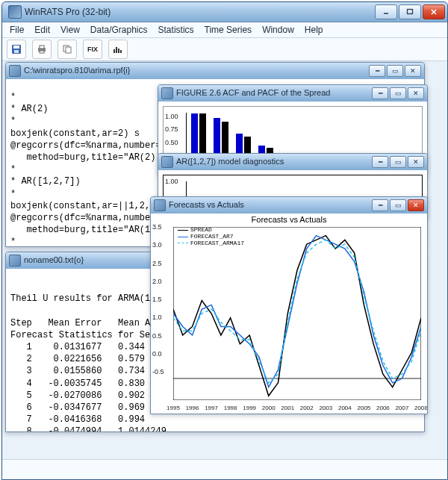 The width and height of the screenshot is (448, 480). What do you see at coordinates (67, 49) in the screenshot?
I see `copy-icon` at bounding box center [67, 49].